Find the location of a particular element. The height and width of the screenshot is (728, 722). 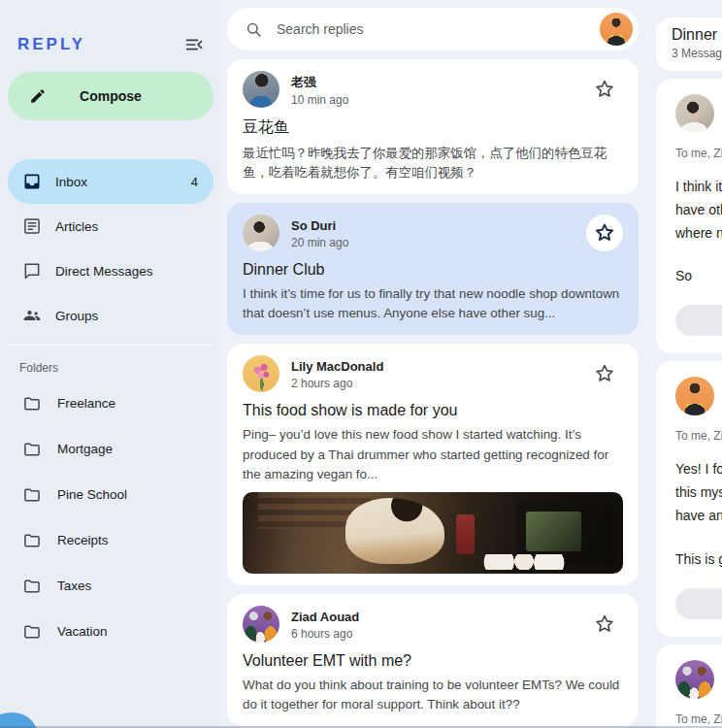

email-subject: 豆花鱼 is located at coordinates (433, 128).